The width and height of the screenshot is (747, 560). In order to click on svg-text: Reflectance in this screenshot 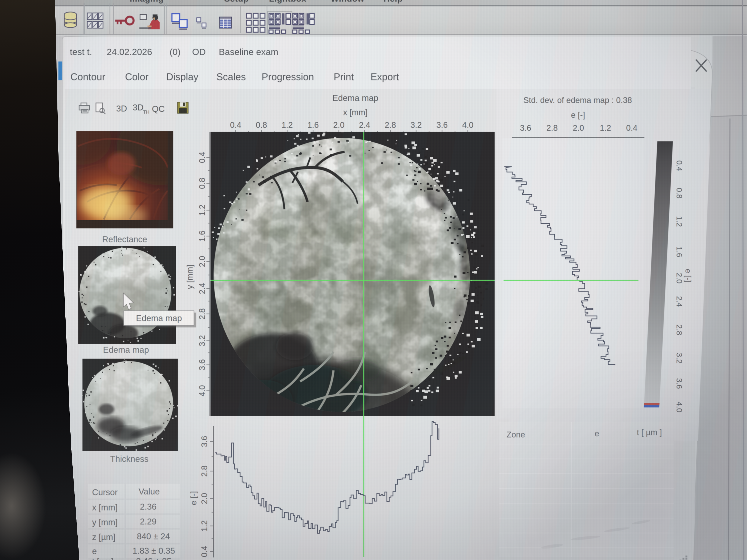, I will do `click(125, 239)`.